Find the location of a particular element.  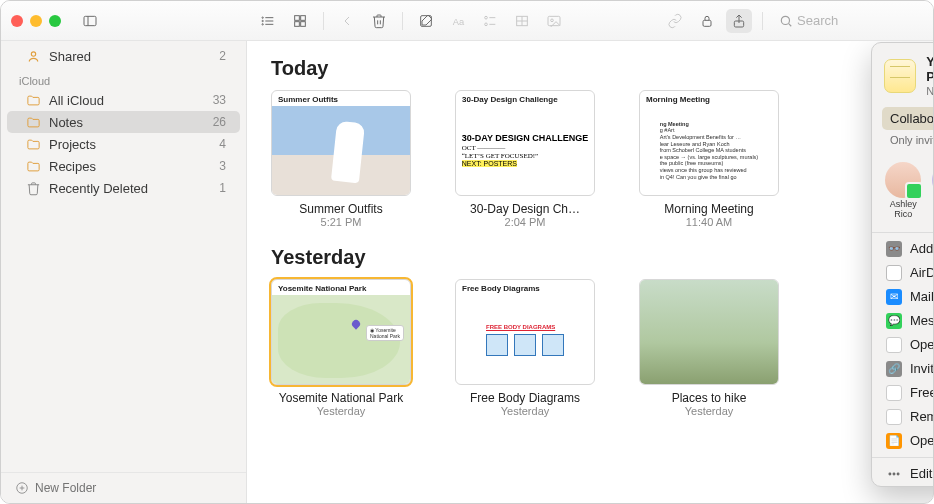

note-card: 30-Day Design Challenge30-DAY DESIGN CHA… is located at coordinates (525, 159).